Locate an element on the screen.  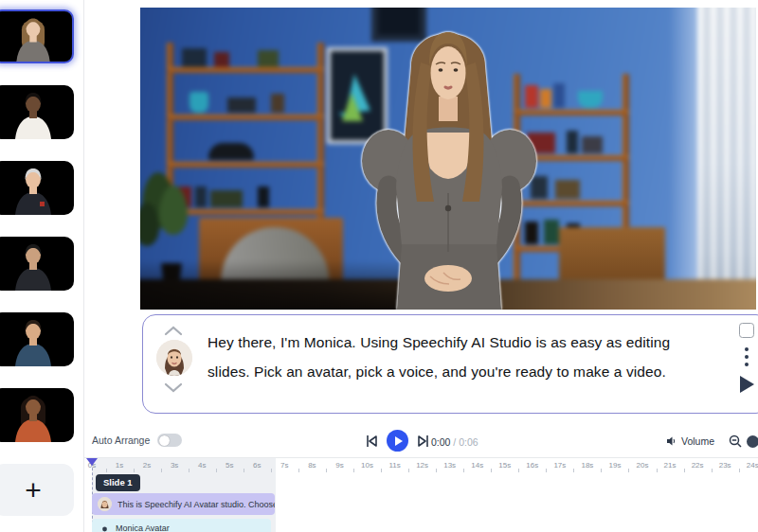
avatar-thumbnail-woman-orange-top is located at coordinates (37, 415).